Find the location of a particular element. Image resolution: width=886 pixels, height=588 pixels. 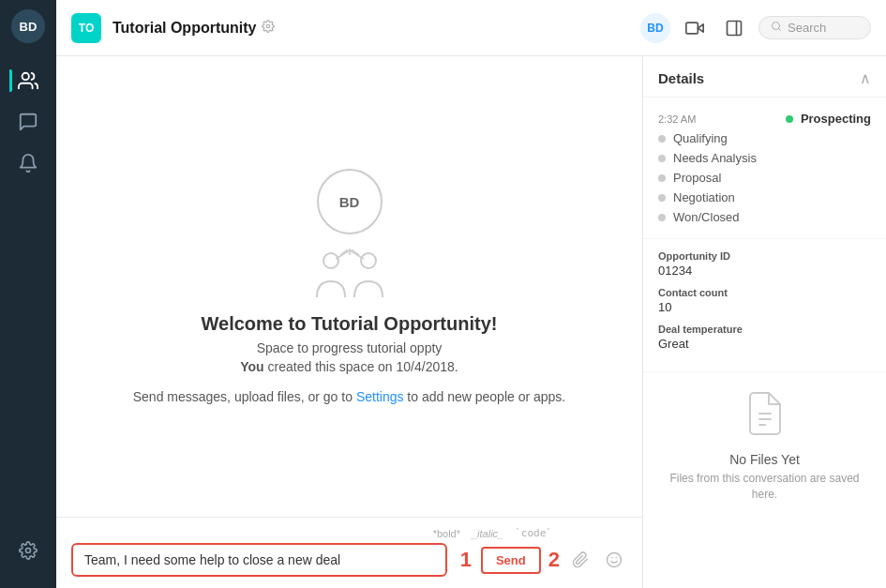

message-input is located at coordinates (259, 560).